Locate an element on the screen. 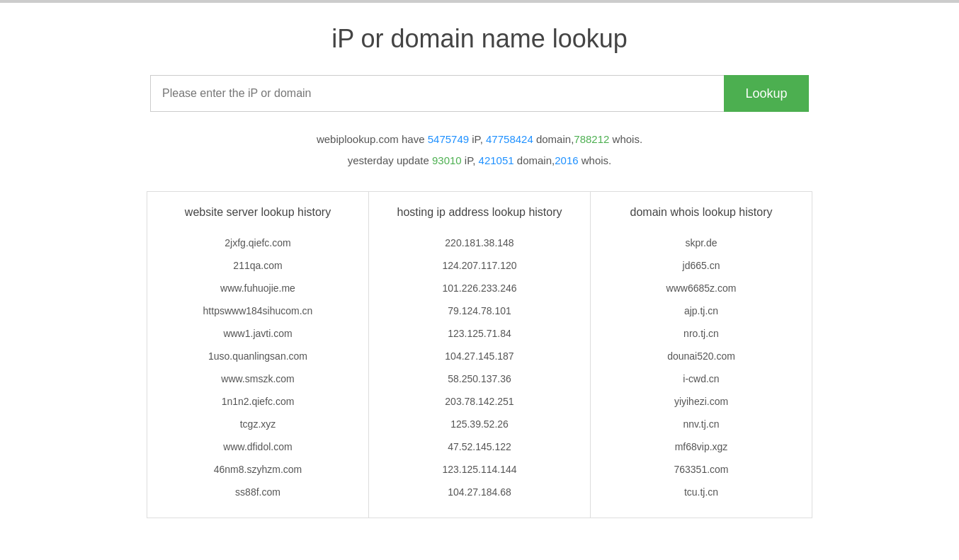 Image resolution: width=959 pixels, height=560 pixels. list-item: mf68vip.xgz is located at coordinates (701, 447).